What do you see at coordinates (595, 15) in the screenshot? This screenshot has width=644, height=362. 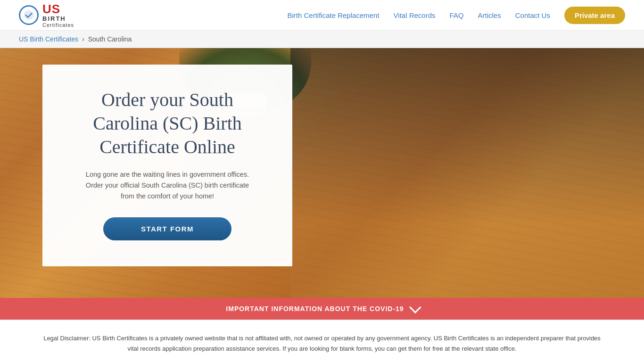 I see `private-area-button: Private area` at bounding box center [595, 15].